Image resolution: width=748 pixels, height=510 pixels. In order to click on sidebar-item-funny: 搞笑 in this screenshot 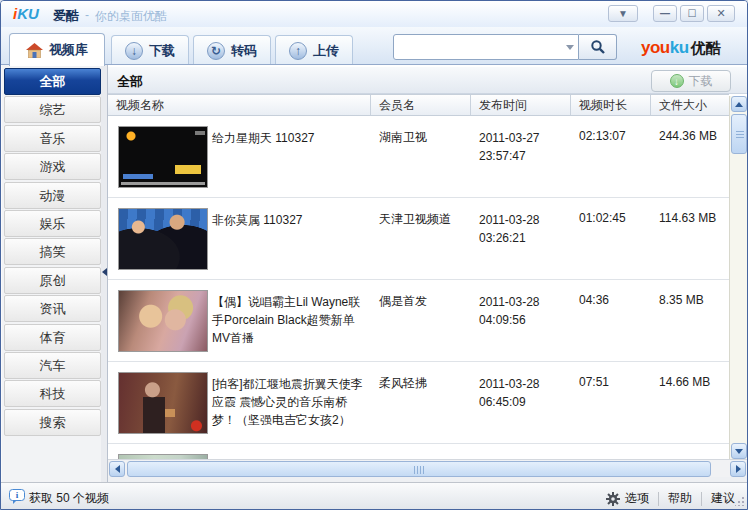, I will do `click(52, 252)`.